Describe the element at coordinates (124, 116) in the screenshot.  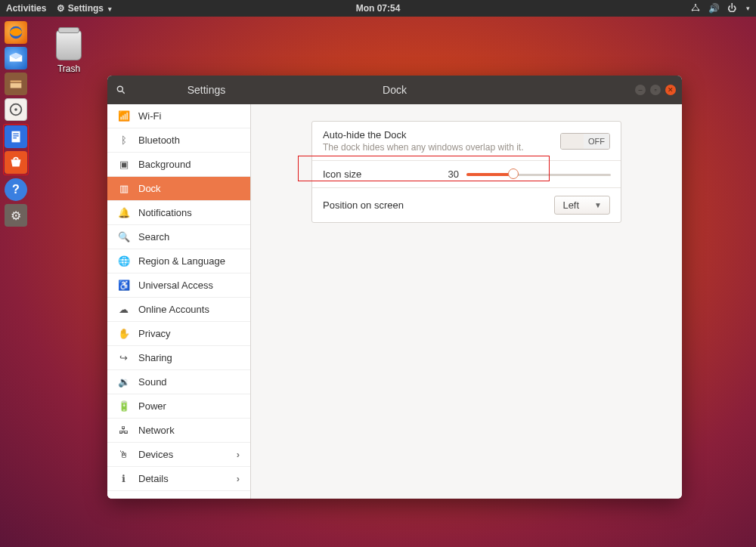
I see `wifi-icon: 📶` at that location.